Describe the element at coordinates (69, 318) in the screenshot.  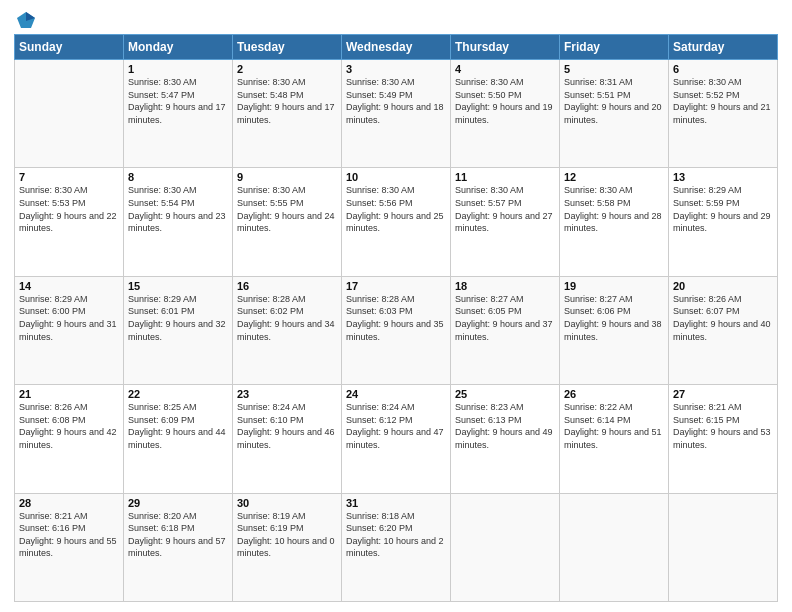
I see `day-info: Sunrise: 8:29 AM Sunset: 6:00 PM Dayligh…` at that location.